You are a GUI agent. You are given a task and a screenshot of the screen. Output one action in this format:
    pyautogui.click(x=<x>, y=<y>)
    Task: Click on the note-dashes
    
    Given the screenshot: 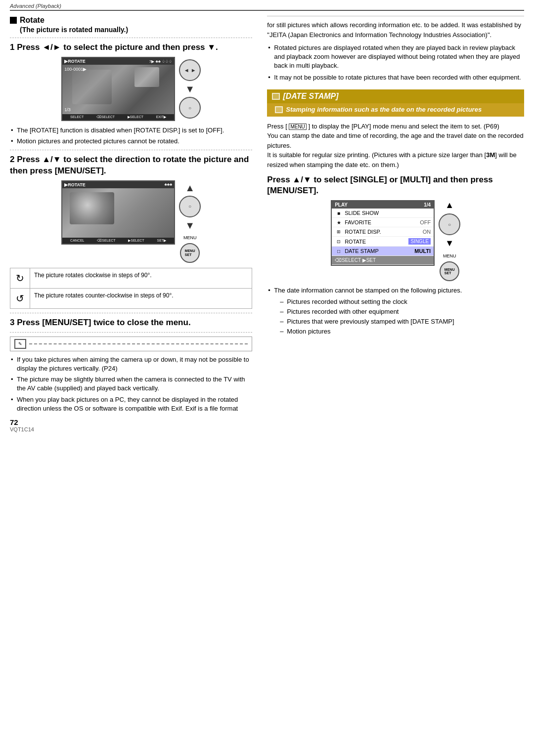 What is the action you would take?
    pyautogui.click(x=138, y=344)
    